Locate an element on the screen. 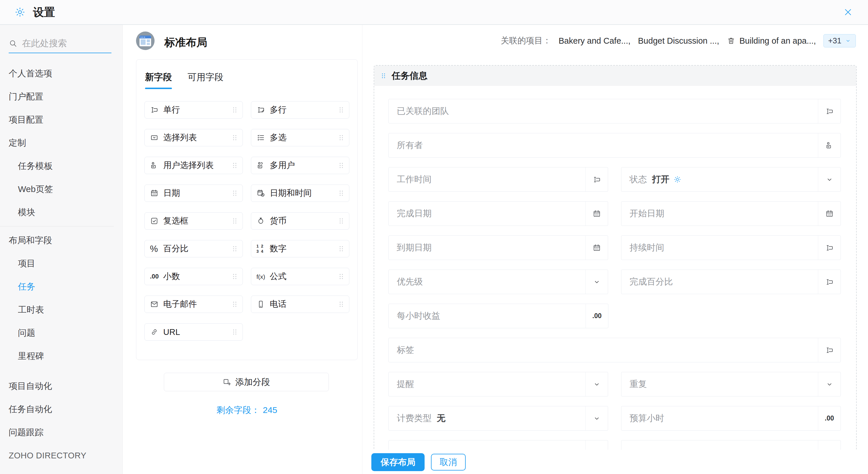 Image resolution: width=868 pixels, height=474 pixels. layout-field: 预算小时.00 is located at coordinates (731, 418).